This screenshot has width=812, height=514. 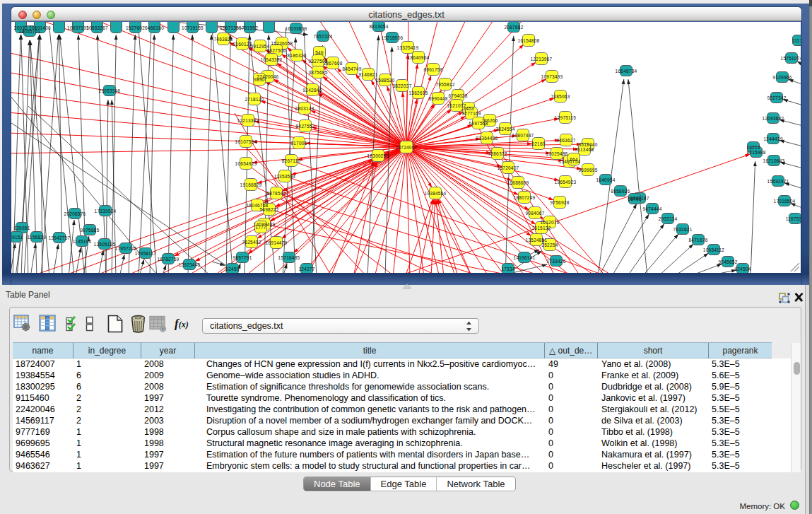 What do you see at coordinates (246, 141) in the screenshot?
I see `svg-text: 10107554` at bounding box center [246, 141].